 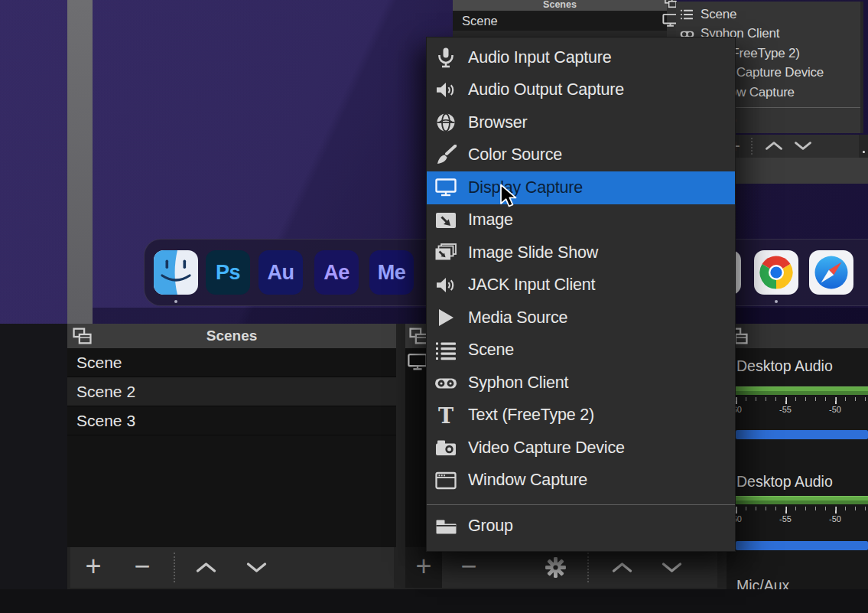 What do you see at coordinates (581, 481) in the screenshot?
I see `menu-item-window-capture: Window Capture` at bounding box center [581, 481].